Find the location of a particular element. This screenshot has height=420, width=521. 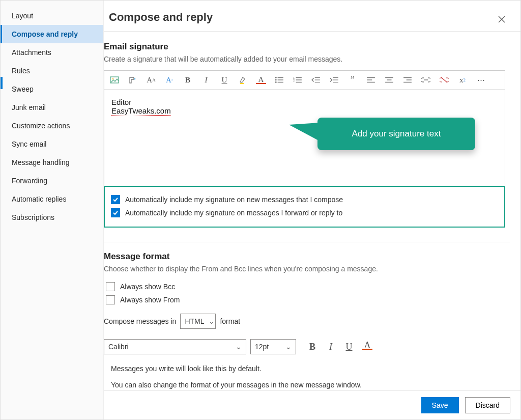

annotation-callout: Add your signature text is located at coordinates (396, 134).